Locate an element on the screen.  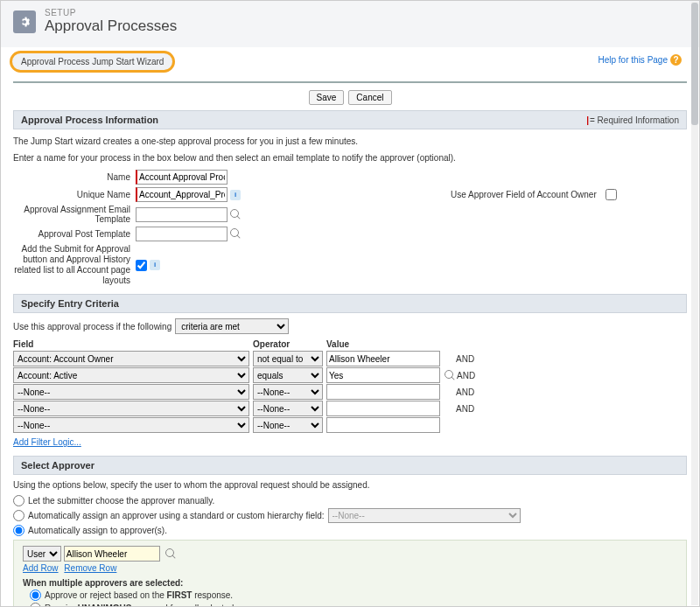
radio-auto is located at coordinates (19, 530).